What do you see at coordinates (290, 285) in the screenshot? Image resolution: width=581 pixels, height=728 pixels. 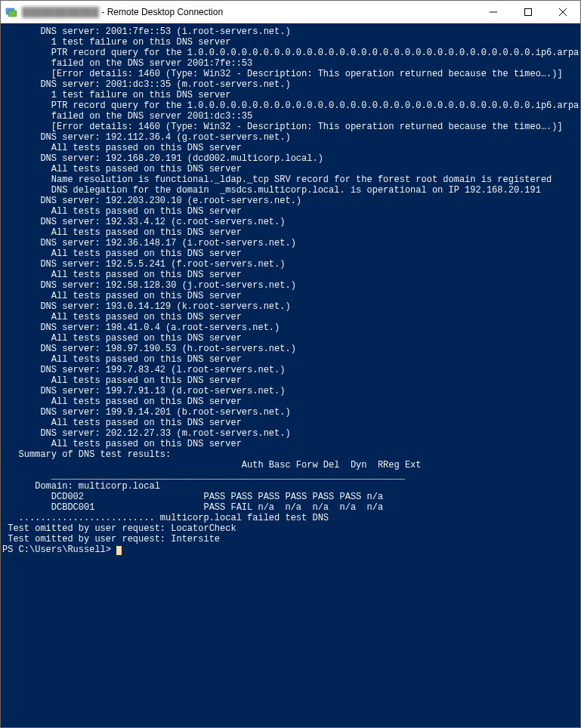 I see `terminal-line: DNS server: 192.58.128.30 (j.root-server…` at bounding box center [290, 285].